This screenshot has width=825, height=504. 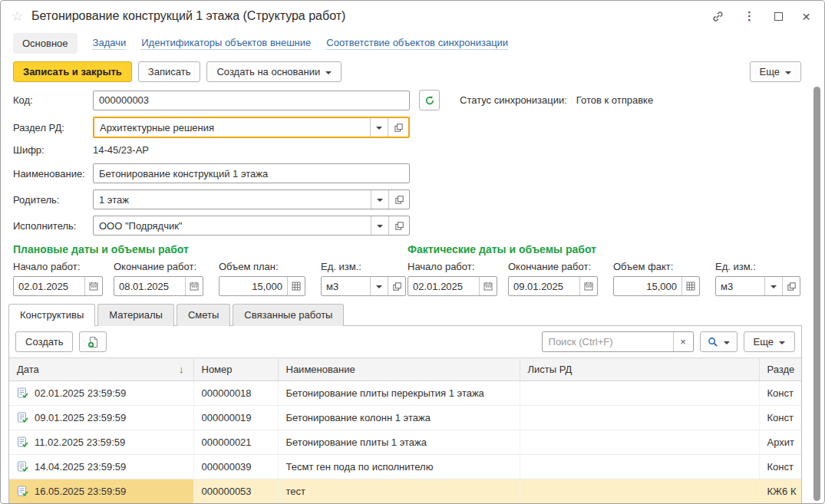 I want to click on more-button: Еще, so click(x=775, y=72).